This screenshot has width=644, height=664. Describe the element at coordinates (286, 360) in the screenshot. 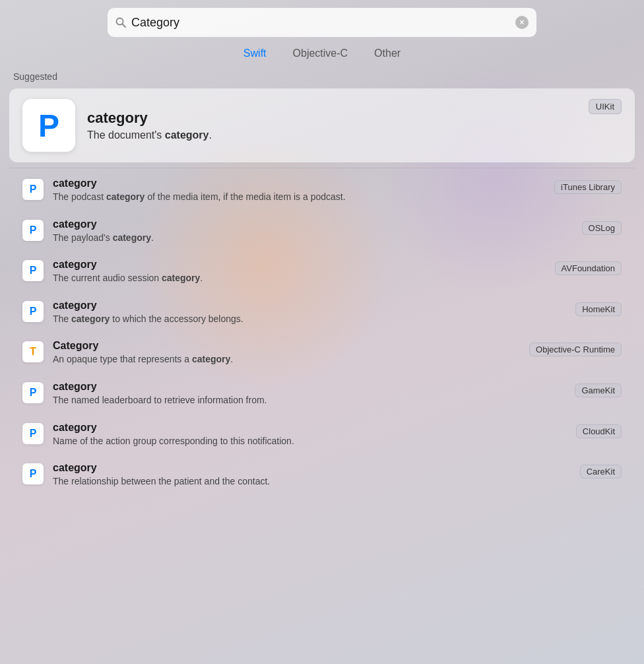

I see `item-desc: An opaque type that represents a categor…` at that location.